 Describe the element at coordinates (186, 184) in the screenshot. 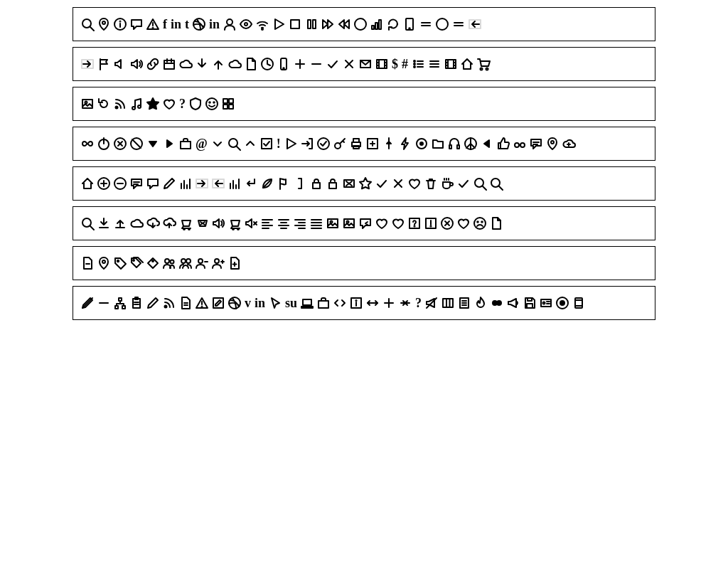

I see `bar-chart-icon` at that location.